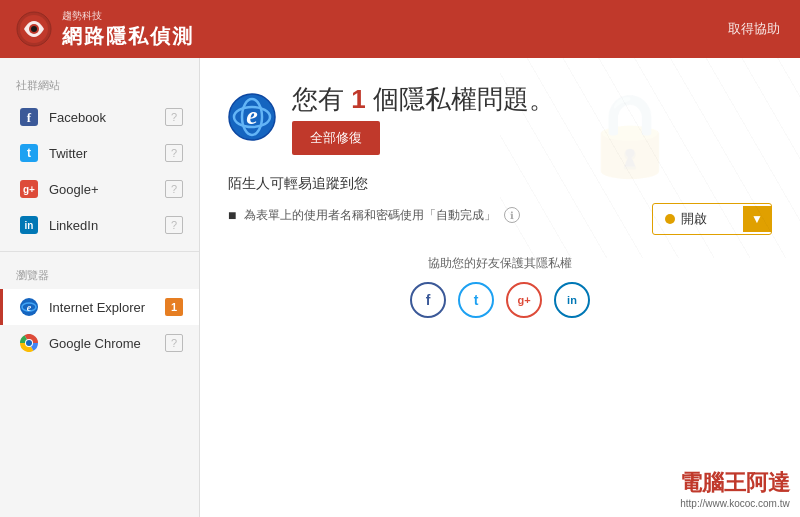 This screenshot has height=517, width=800. I want to click on ie-icon: e, so click(29, 307).